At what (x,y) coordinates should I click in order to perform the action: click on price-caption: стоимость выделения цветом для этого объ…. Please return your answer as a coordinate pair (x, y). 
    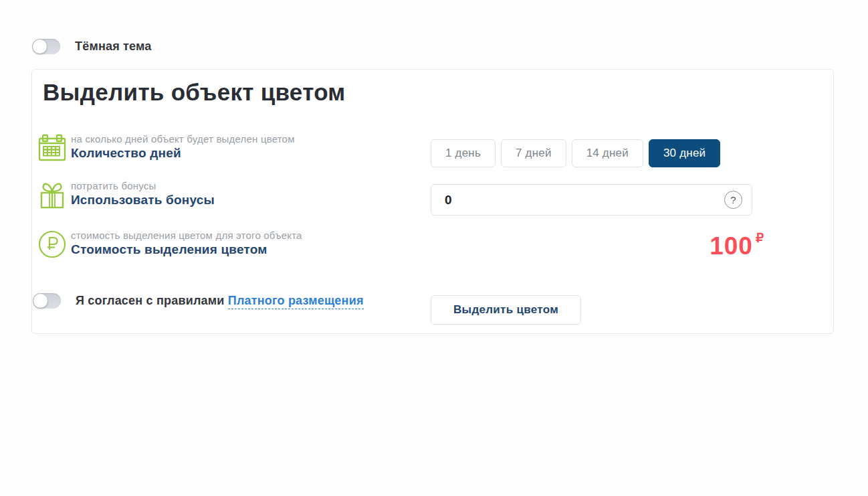
    Looking at the image, I should click on (187, 236).